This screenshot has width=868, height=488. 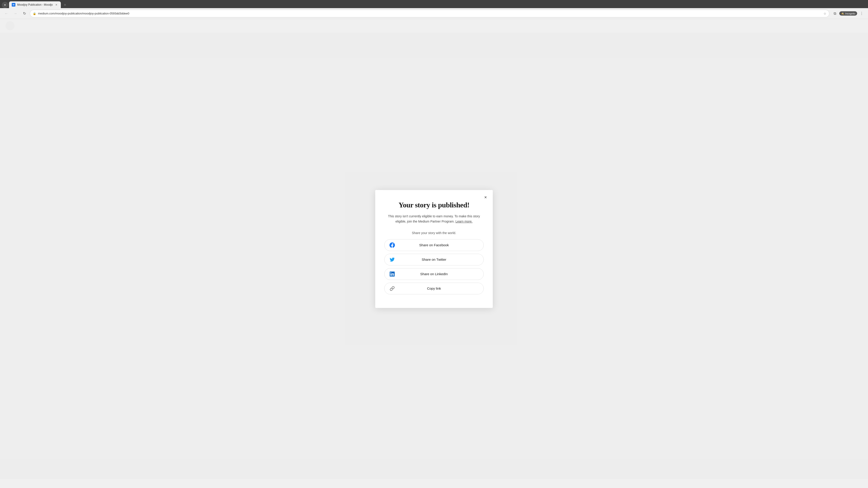 I want to click on url-text: medium.com/moodjoy-publication/moodjoy-p…, so click(x=430, y=13).